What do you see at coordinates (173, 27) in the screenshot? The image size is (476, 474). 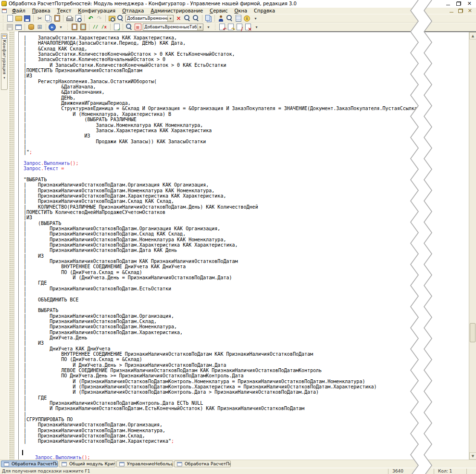 I see `procedure-combobox: ДобавитьВременныеТаблицыГ` at bounding box center [173, 27].